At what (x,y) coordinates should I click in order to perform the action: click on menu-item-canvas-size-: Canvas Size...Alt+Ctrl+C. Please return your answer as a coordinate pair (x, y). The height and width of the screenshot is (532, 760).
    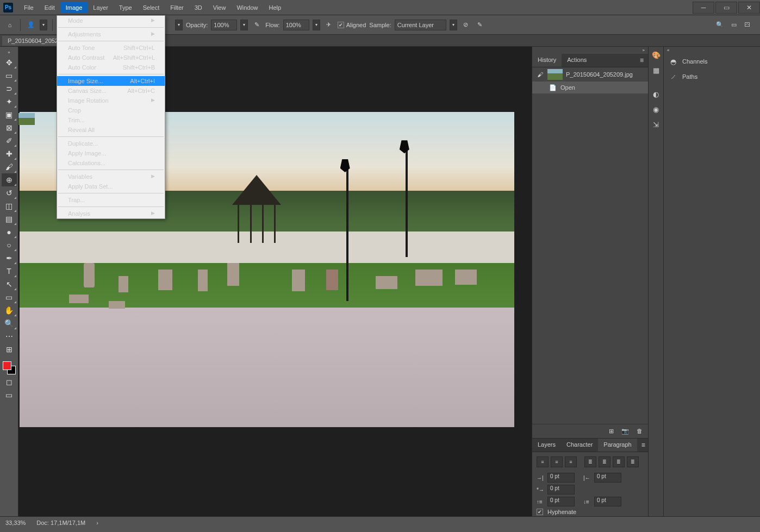
    Looking at the image, I should click on (111, 91).